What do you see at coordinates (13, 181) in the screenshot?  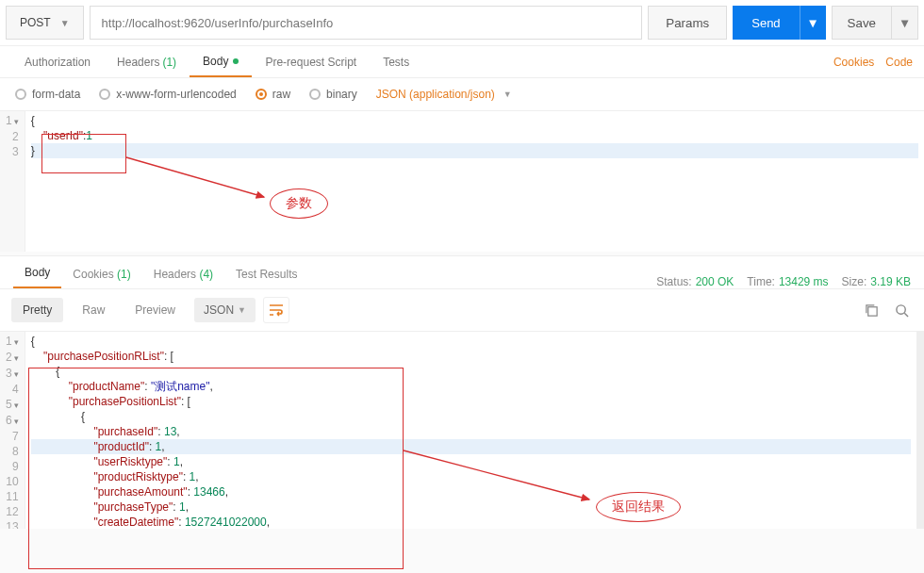 I see `line-gutter: 1▾23` at bounding box center [13, 181].